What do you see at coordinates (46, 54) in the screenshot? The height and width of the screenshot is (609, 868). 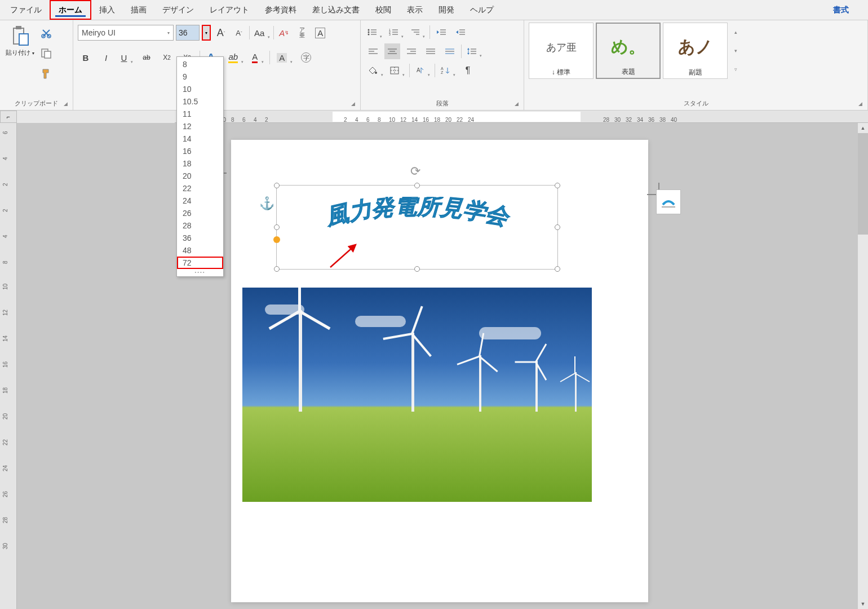 I see `copy-button` at bounding box center [46, 54].